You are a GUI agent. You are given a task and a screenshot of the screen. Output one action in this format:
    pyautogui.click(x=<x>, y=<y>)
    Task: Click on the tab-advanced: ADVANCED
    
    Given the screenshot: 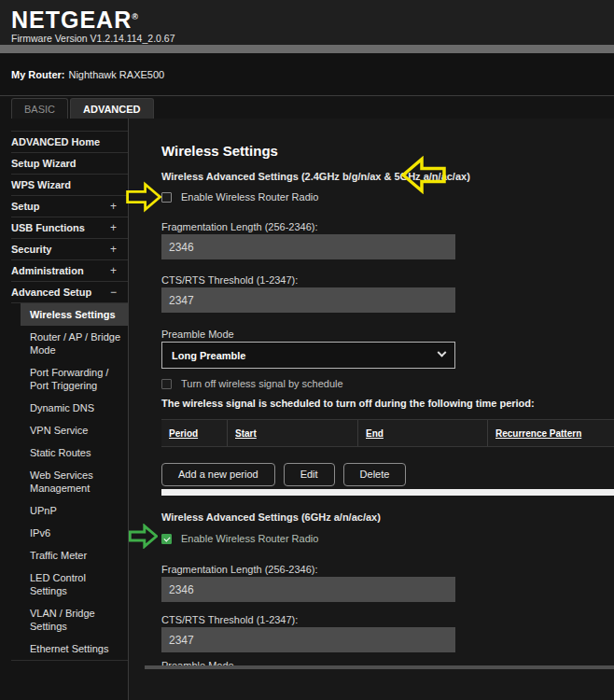 What is the action you would take?
    pyautogui.click(x=112, y=108)
    